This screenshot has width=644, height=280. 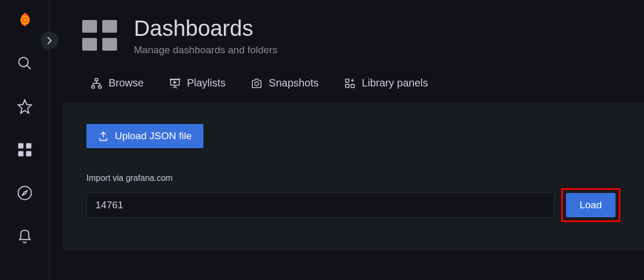 I want to click on bell-icon, so click(x=25, y=236).